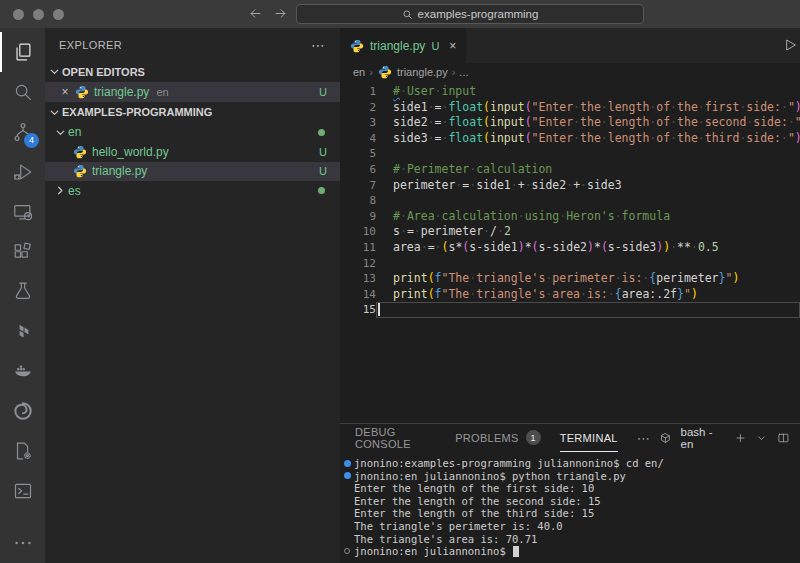  What do you see at coordinates (23, 411) in the screenshot?
I see `browser-spiral-icon` at bounding box center [23, 411].